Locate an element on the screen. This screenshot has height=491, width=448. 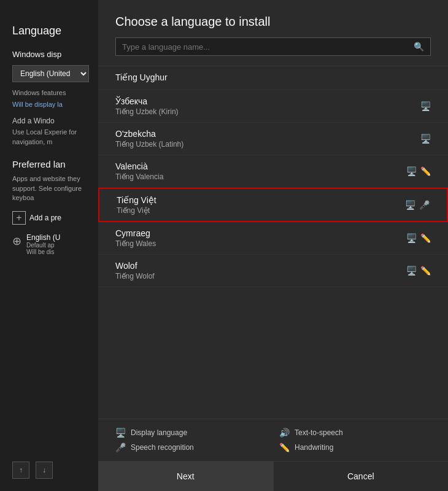
search-input is located at coordinates (268, 47).